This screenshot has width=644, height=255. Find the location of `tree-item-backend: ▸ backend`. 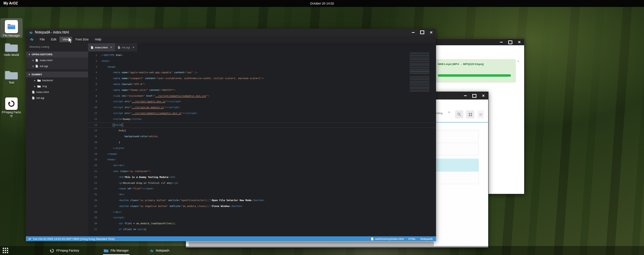

tree-item-backend: ▸ backend is located at coordinates (57, 80).